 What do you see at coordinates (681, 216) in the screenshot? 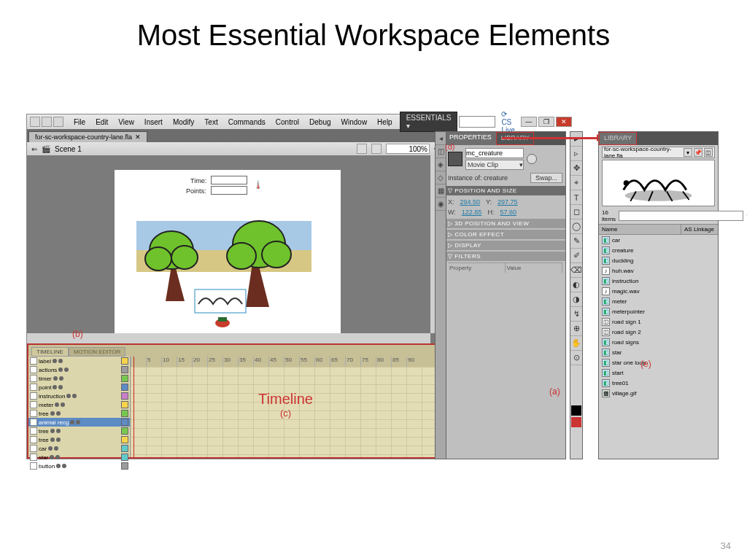
I see `library-search-input` at bounding box center [681, 216].